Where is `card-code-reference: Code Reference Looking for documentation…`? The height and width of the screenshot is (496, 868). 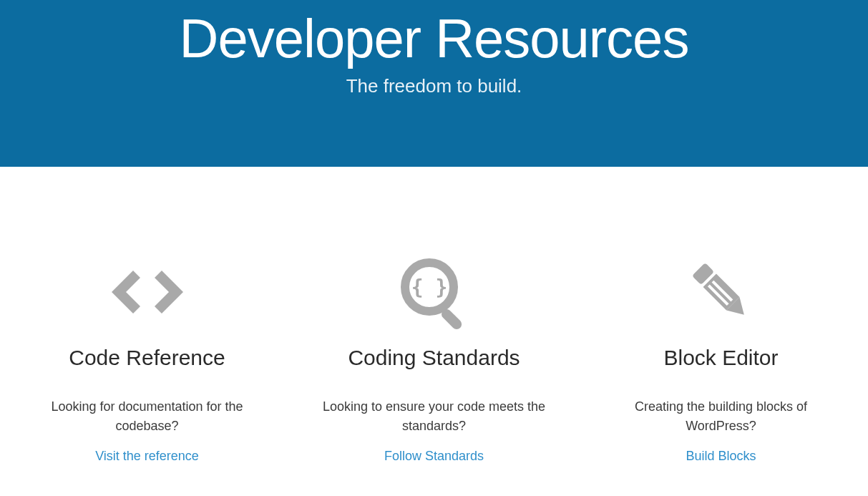
card-code-reference: Code Reference Looking for documentation… is located at coordinates (147, 355).